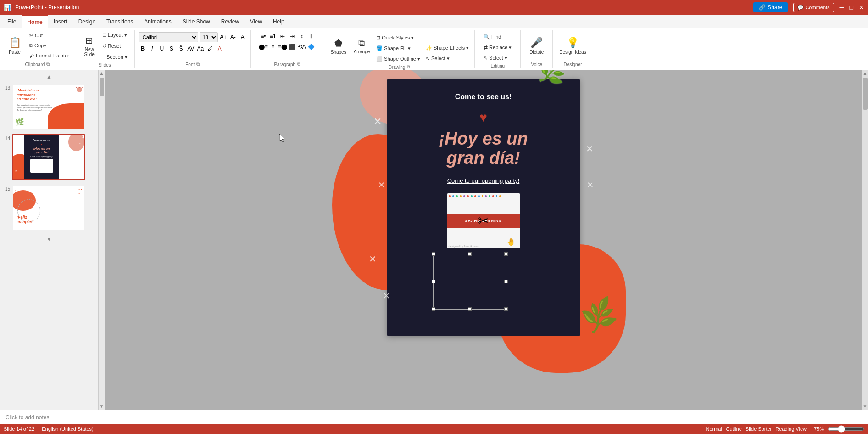  What do you see at coordinates (35, 21) in the screenshot?
I see `tab-home: Home` at bounding box center [35, 21].